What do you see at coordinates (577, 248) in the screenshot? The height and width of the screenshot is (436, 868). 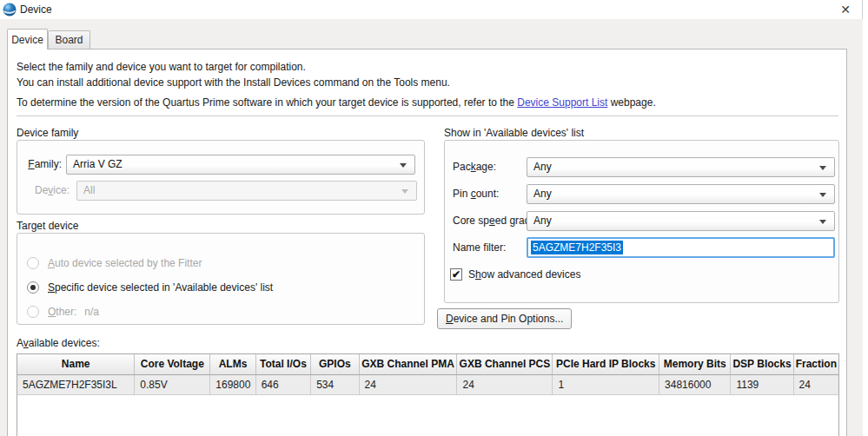 I see `name-filter-selected-text: 5AGZME7H2F35I3` at bounding box center [577, 248].